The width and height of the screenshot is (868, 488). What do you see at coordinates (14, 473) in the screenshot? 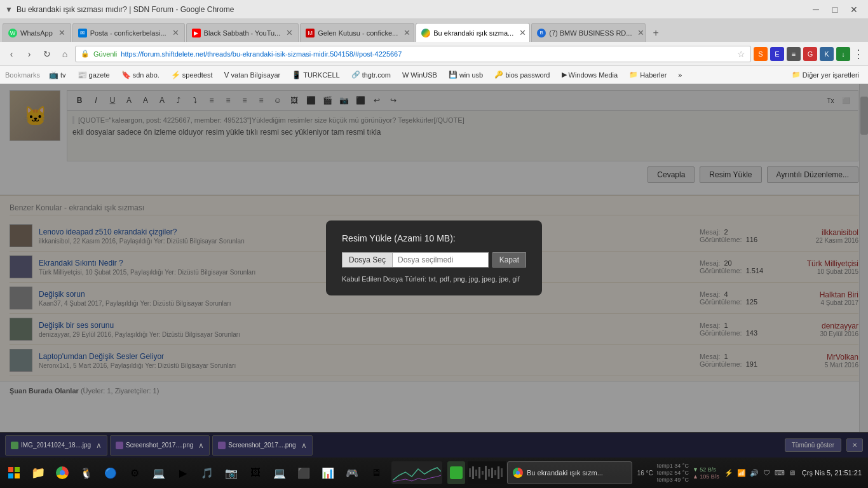
I see `taskbar-start` at bounding box center [14, 473].